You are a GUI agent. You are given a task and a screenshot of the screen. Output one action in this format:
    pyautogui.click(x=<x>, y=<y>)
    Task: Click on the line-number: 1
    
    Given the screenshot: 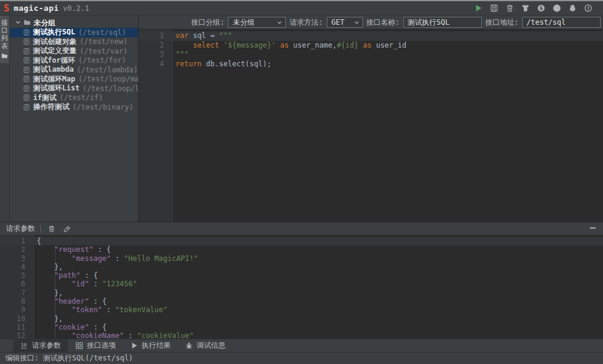 What is the action you would take?
    pyautogui.click(x=156, y=36)
    